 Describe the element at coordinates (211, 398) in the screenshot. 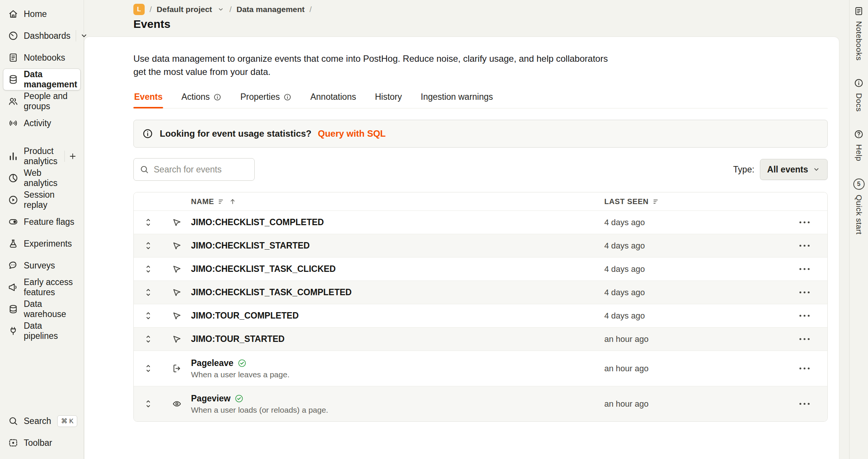

I see `event-name-link: Pageview` at that location.